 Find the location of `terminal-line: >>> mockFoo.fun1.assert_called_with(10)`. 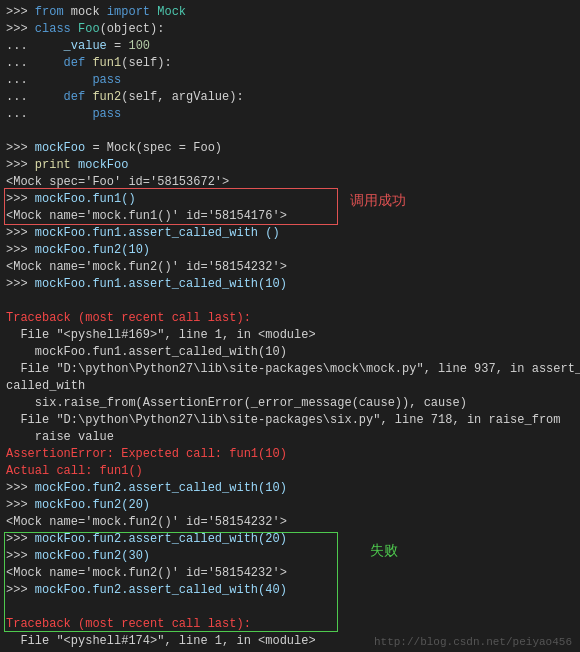

terminal-line: >>> mockFoo.fun1.assert_called_with(10) is located at coordinates (290, 284).